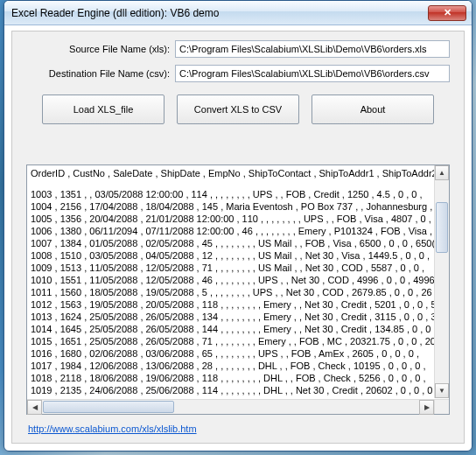 The height and width of the screenshot is (455, 476). I want to click on titlebar: Excel Reader Engine (dll edition): VB6 d…, so click(238, 13).